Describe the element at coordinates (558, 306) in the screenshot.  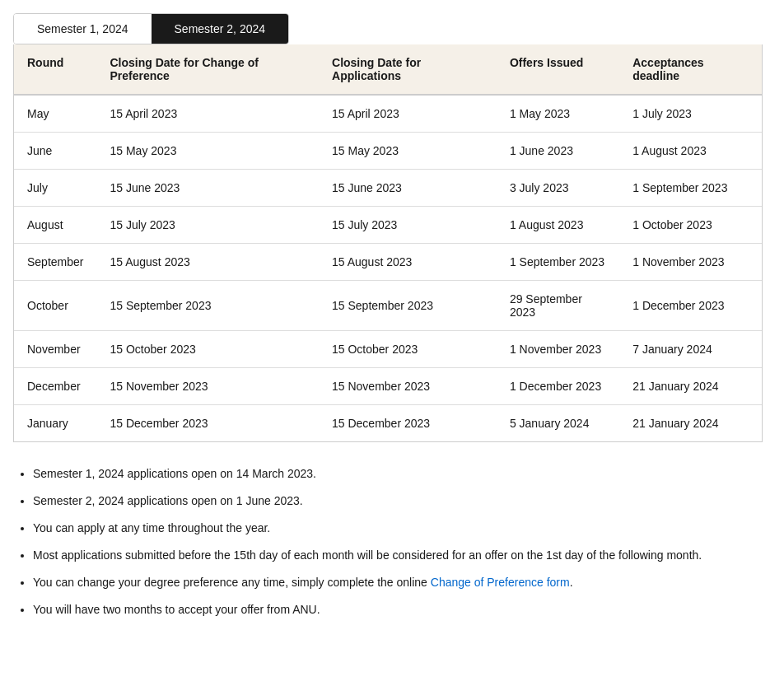
I see `table-cell-r5-c3: 29 September 2023` at that location.